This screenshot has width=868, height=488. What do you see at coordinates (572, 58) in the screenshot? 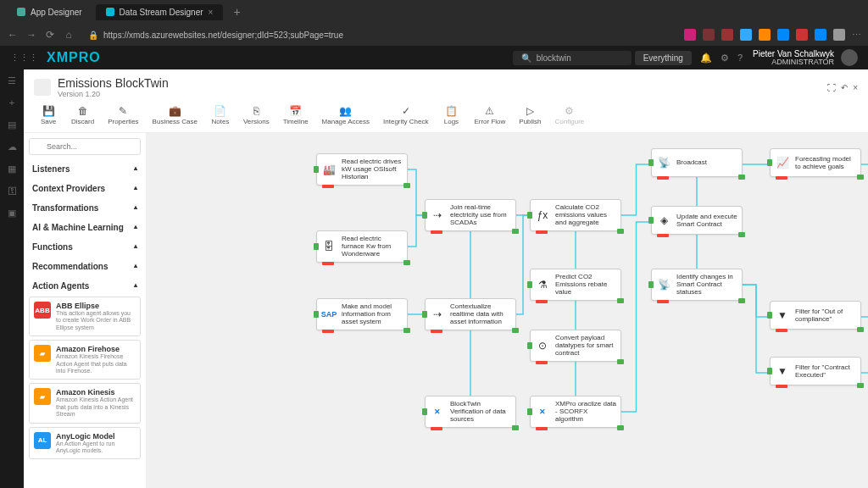
I see `global-search: 🔍 blocktwin` at bounding box center [572, 58].